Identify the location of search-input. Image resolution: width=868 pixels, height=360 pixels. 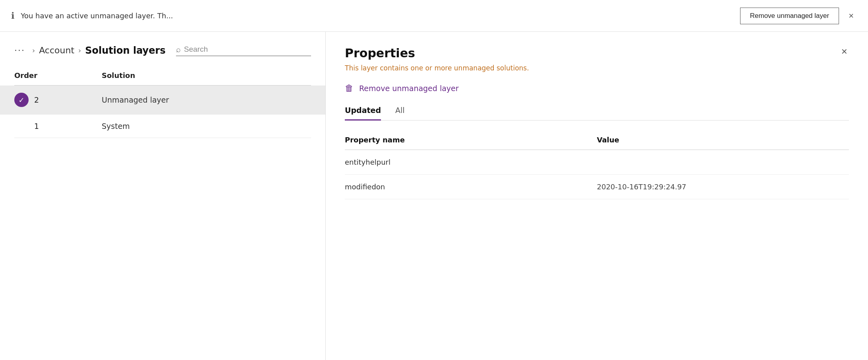
(247, 49).